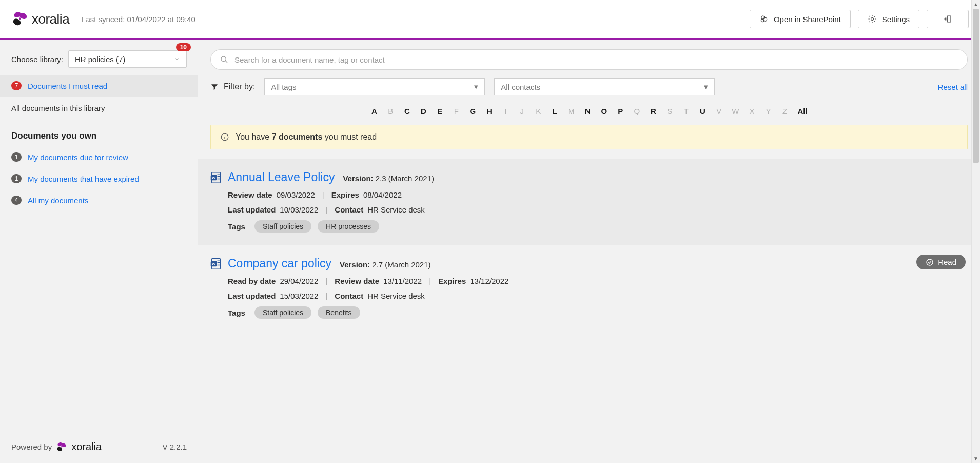 This screenshot has width=980, height=463. I want to click on doc-meta-item: Last updated10/03/2022, so click(273, 209).